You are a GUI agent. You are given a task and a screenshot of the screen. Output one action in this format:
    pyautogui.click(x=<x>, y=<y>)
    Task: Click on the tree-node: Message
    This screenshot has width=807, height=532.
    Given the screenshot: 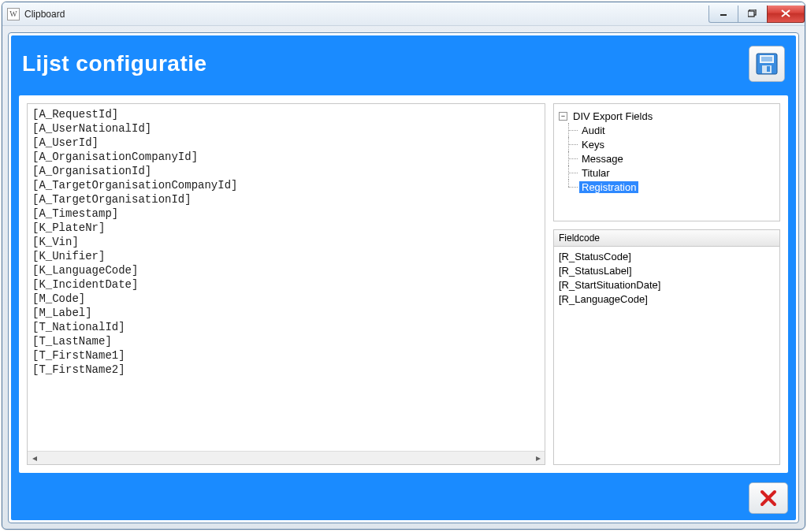 What is the action you would take?
    pyautogui.click(x=667, y=158)
    